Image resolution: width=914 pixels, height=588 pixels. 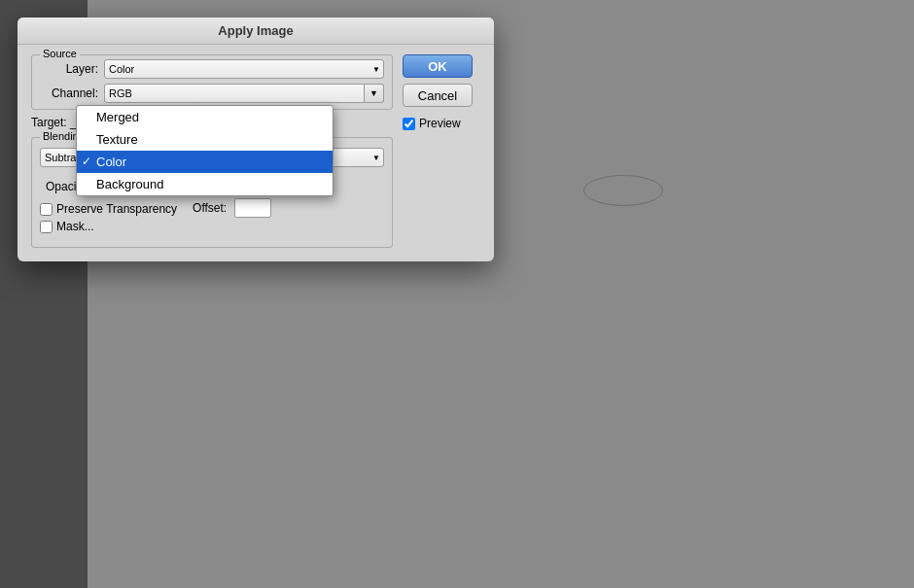 I want to click on background-label: Background, so click(x=130, y=185).